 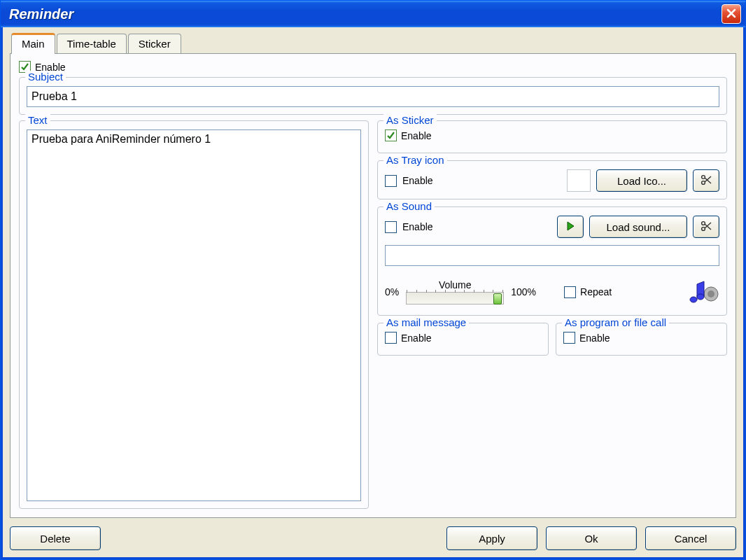 I want to click on as-program-fieldset: As program or file call Enable, so click(x=641, y=339).